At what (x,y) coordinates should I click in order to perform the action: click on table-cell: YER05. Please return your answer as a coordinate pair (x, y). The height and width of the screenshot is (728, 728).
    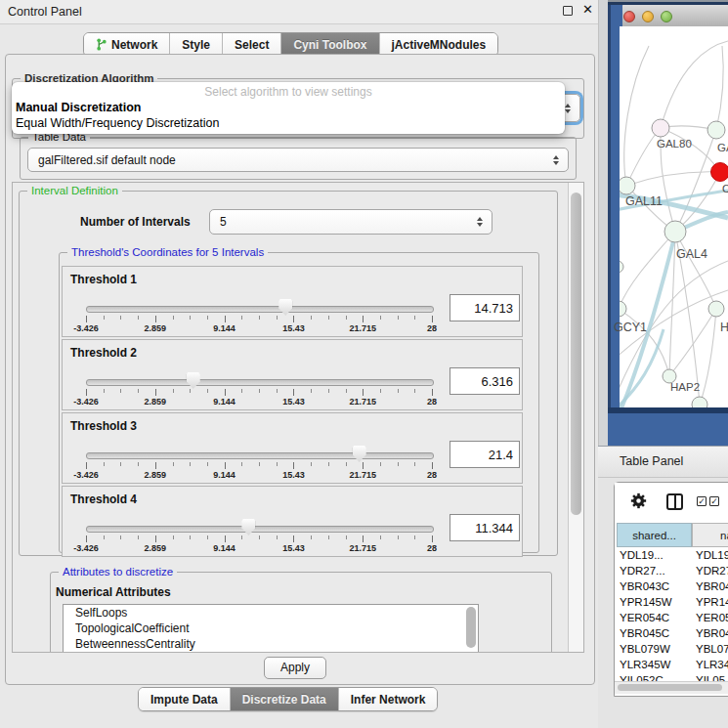
    Looking at the image, I should click on (711, 618).